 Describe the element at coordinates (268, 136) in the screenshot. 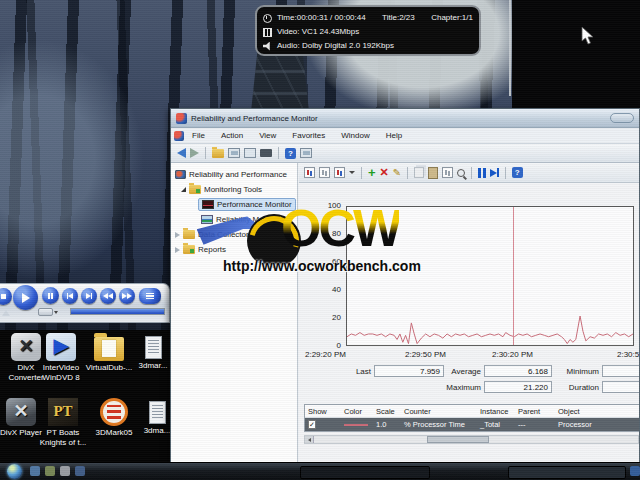

I see `menu-view: View` at that location.